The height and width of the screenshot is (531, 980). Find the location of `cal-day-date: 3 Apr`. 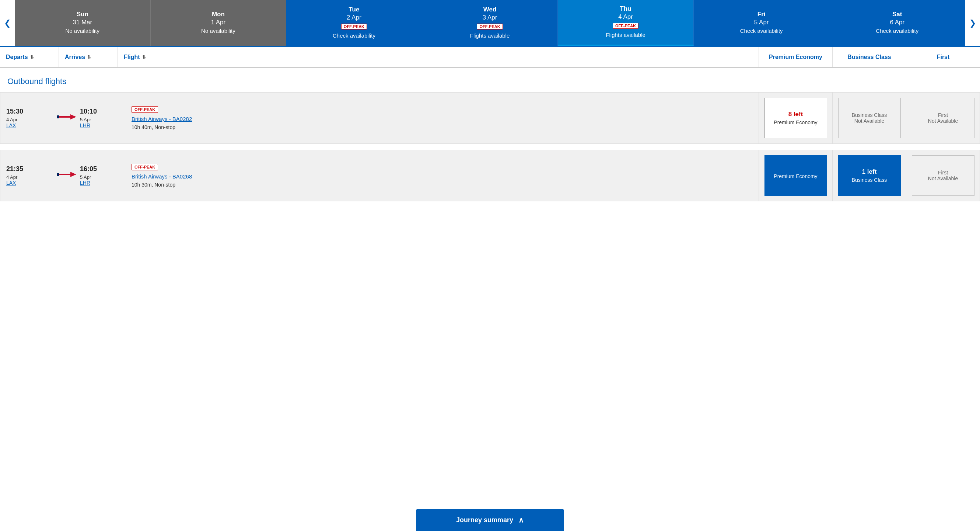

cal-day-date: 3 Apr is located at coordinates (490, 18).